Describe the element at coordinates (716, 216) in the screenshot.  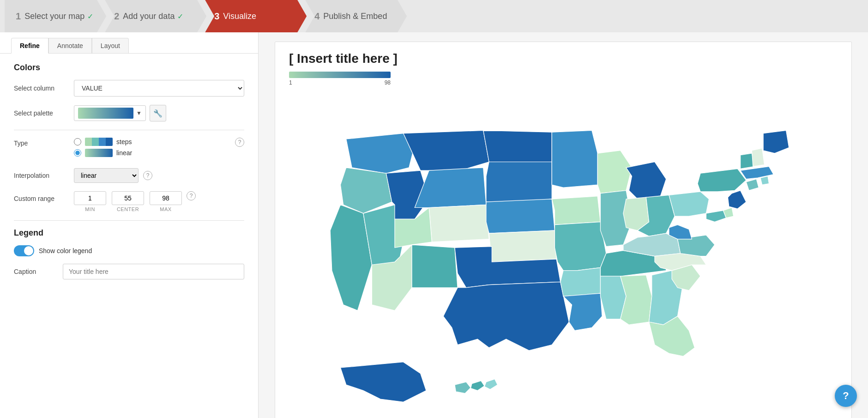
I see `state-md` at that location.